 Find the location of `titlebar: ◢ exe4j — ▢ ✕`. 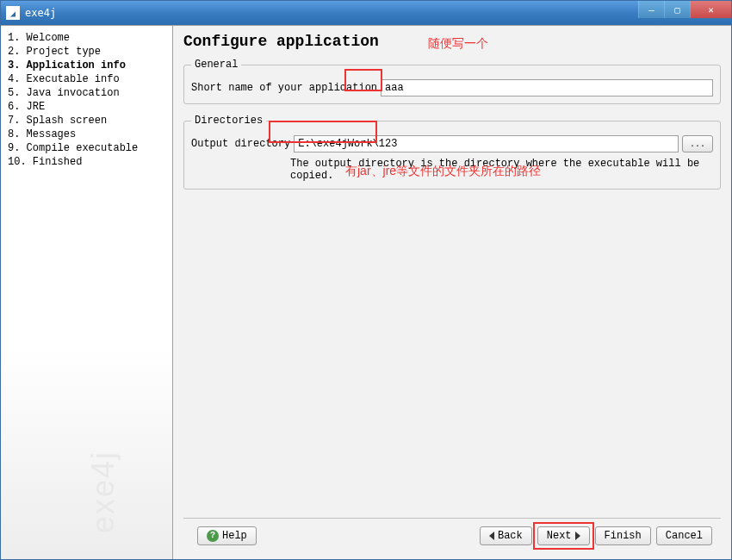

titlebar: ◢ exe4j — ▢ ✕ is located at coordinates (366, 13).